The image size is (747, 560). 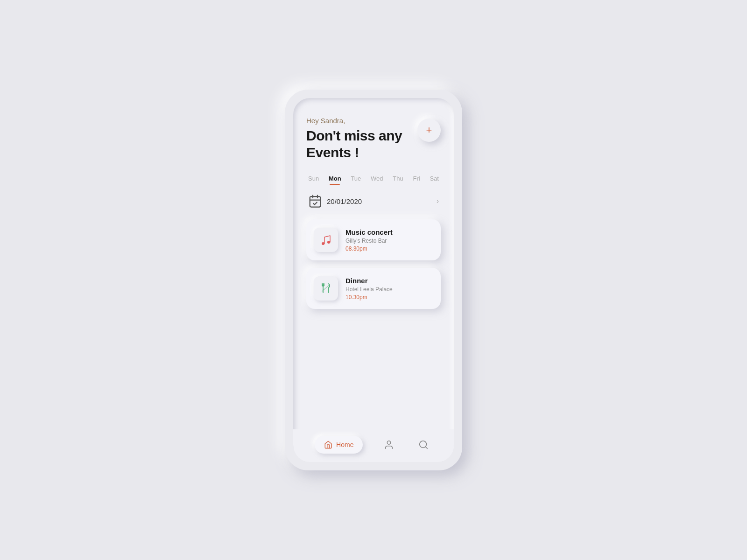 I want to click on greeting-text: Hey Sandra,, so click(x=354, y=120).